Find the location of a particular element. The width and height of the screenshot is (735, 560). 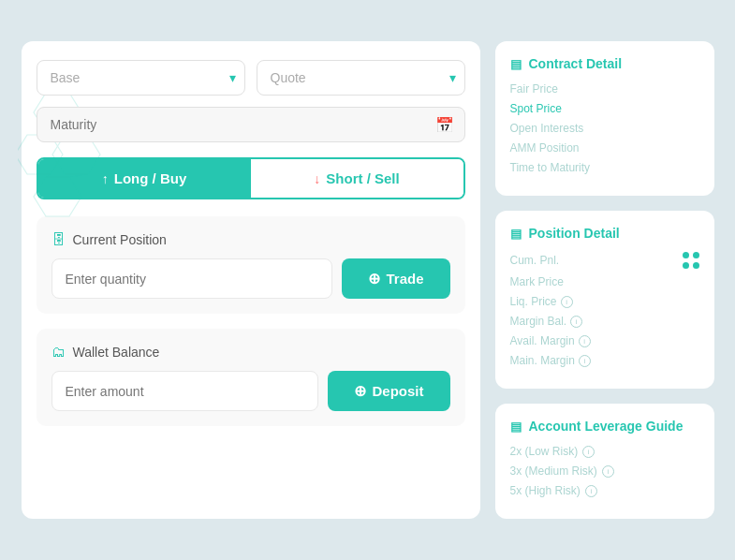

current-position-header: 🗄 Current Position is located at coordinates (251, 240).